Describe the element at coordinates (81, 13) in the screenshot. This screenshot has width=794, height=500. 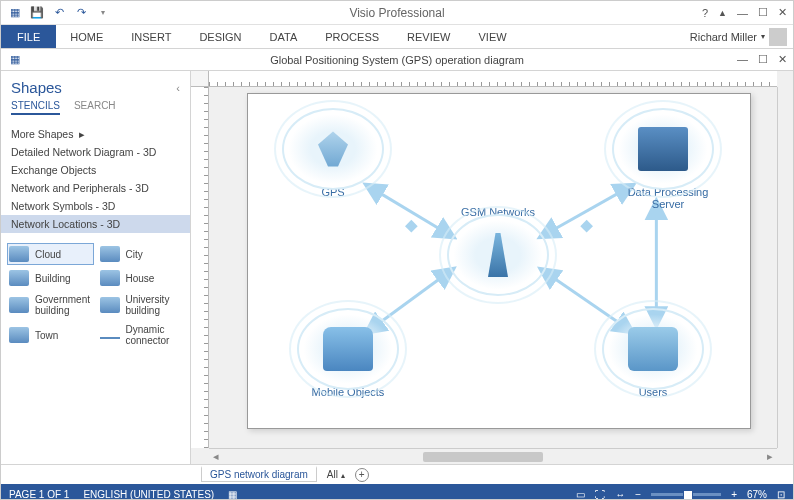
I see `redo-icon: ↷` at that location.